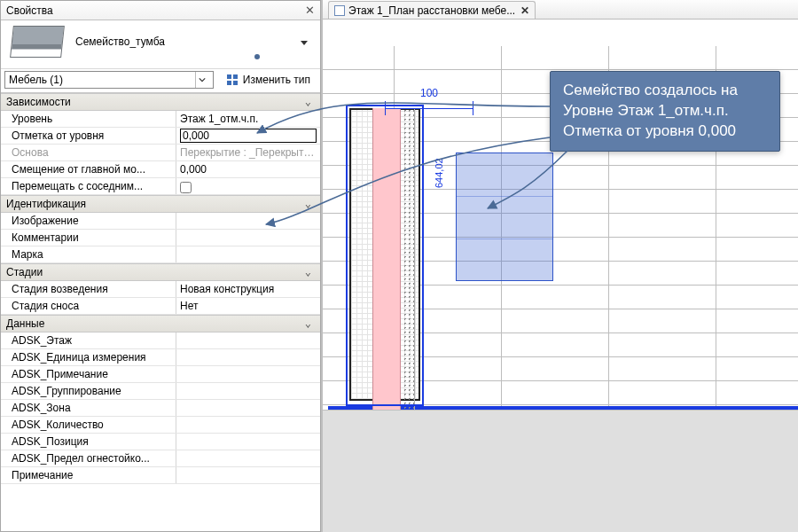 This screenshot has height=532, width=798. Describe the element at coordinates (160, 102) in the screenshot. I see `group-header: Зависимости⌃` at that location.